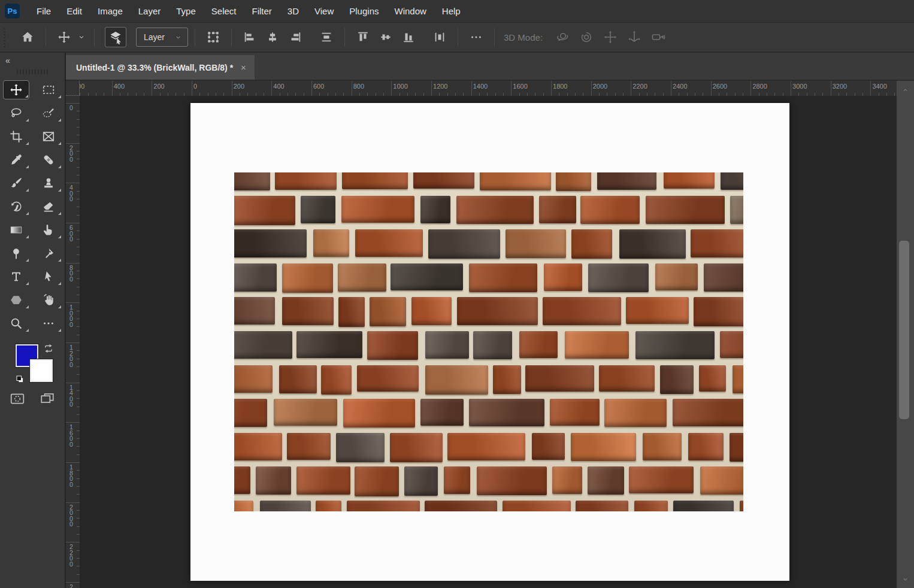  I want to click on auto-select-toggle, so click(116, 37).